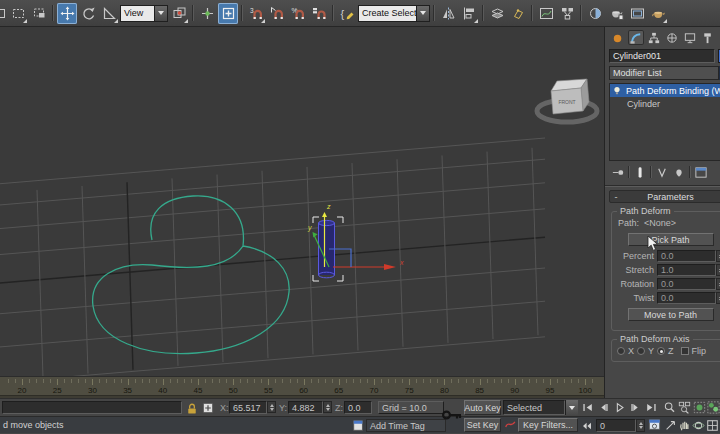 The height and width of the screenshot is (434, 720). What do you see at coordinates (658, 14) in the screenshot?
I see `render-production-button` at bounding box center [658, 14].